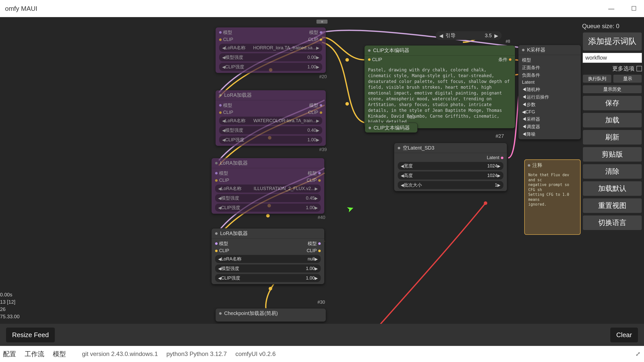  What do you see at coordinates (612, 26) in the screenshot?
I see `queue-size-label: Queue size: 0` at bounding box center [612, 26].